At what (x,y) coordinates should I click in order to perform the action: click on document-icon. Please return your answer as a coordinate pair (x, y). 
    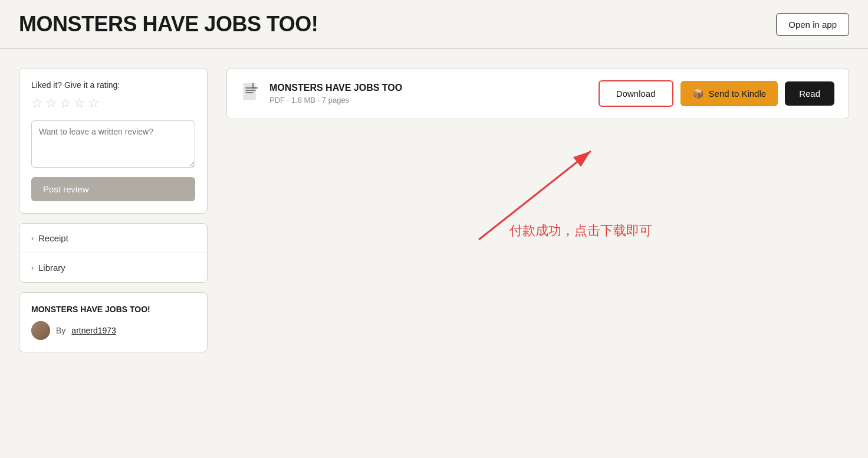
    Looking at the image, I should click on (251, 93).